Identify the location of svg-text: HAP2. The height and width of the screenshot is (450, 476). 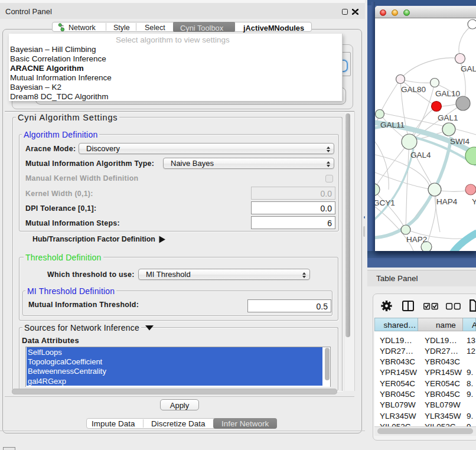
(417, 240).